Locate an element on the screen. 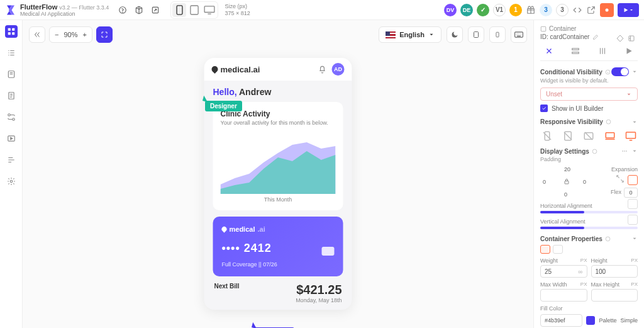  share-icon is located at coordinates (155, 10).